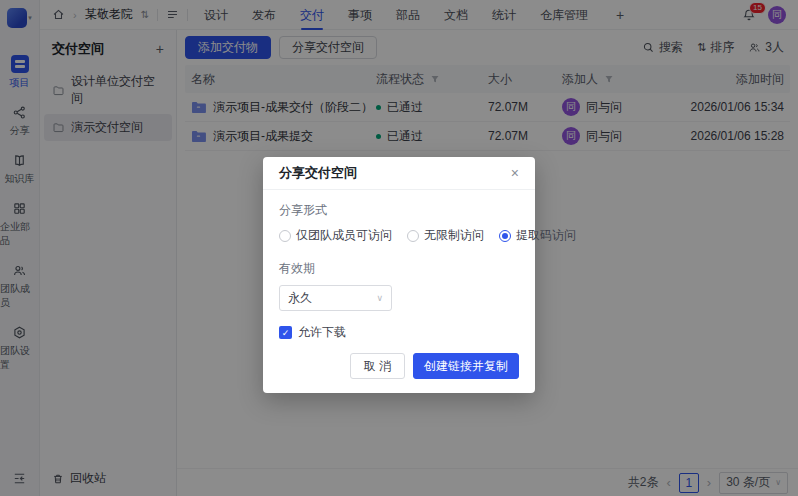 This screenshot has width=798, height=496. Describe the element at coordinates (300, 298) in the screenshot. I see `validity-value: 永久` at that location.